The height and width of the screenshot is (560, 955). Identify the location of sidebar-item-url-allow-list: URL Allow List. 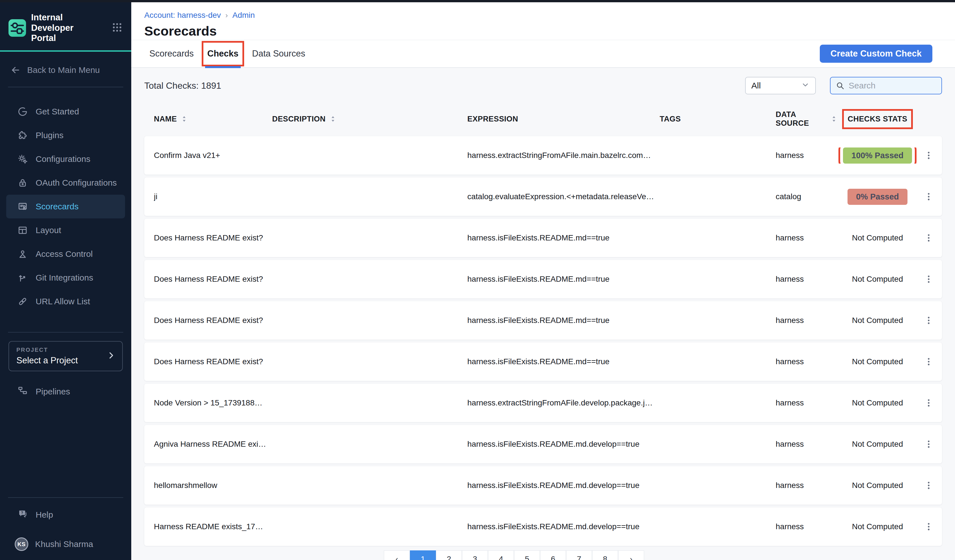
(66, 301).